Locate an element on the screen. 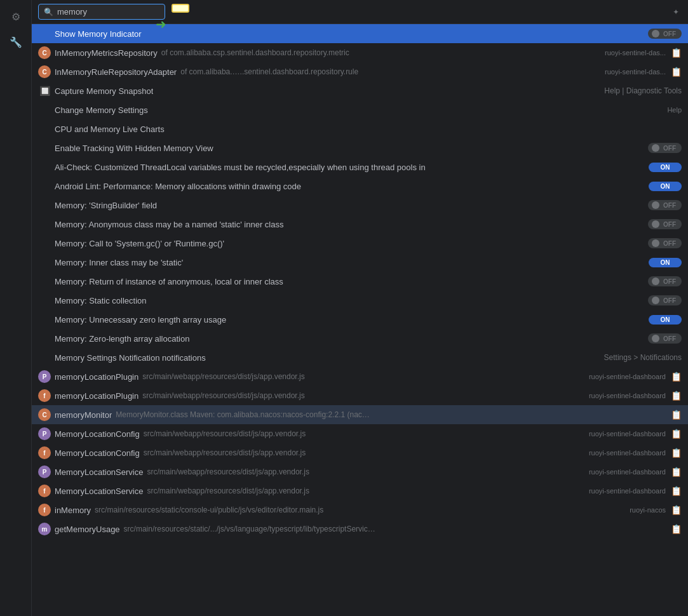 The image size is (688, 616). search-input-wrapper: 🔍 is located at coordinates (102, 11).